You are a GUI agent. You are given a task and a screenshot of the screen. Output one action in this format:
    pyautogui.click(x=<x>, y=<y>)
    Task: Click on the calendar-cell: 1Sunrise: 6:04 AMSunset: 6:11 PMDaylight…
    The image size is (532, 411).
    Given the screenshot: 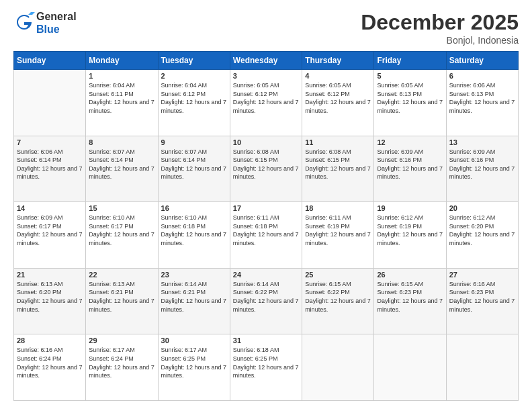 What is the action you would take?
    pyautogui.click(x=122, y=103)
    